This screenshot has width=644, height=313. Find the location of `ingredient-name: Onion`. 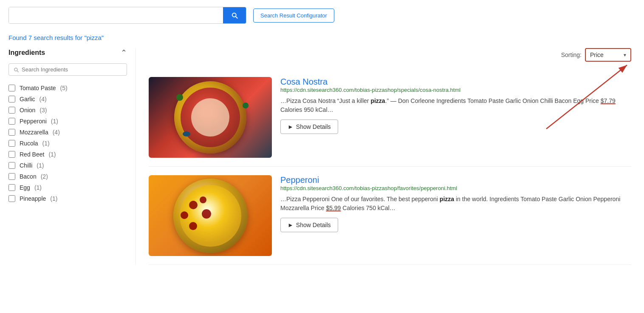

ingredient-name: Onion is located at coordinates (27, 110).